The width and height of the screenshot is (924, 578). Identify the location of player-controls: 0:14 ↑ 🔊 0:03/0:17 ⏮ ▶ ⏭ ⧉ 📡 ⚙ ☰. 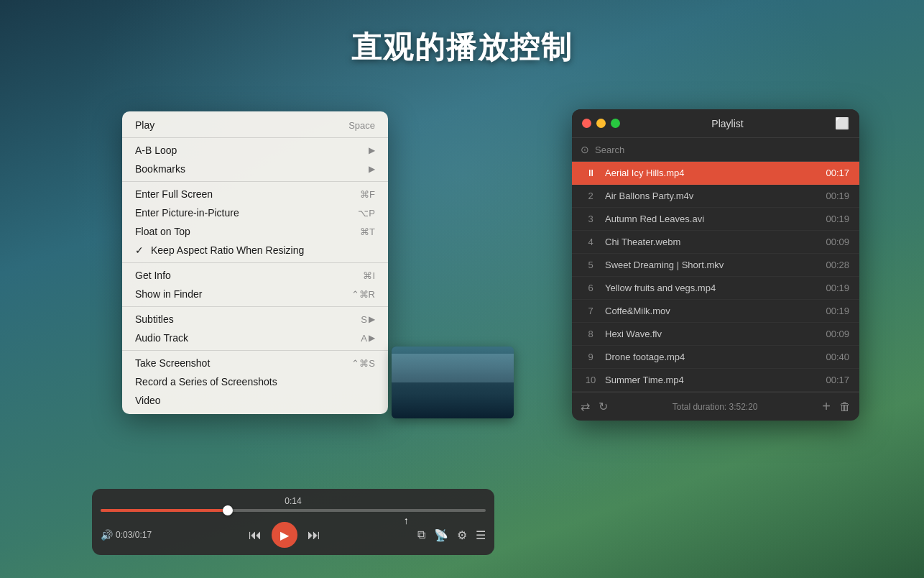
(293, 522).